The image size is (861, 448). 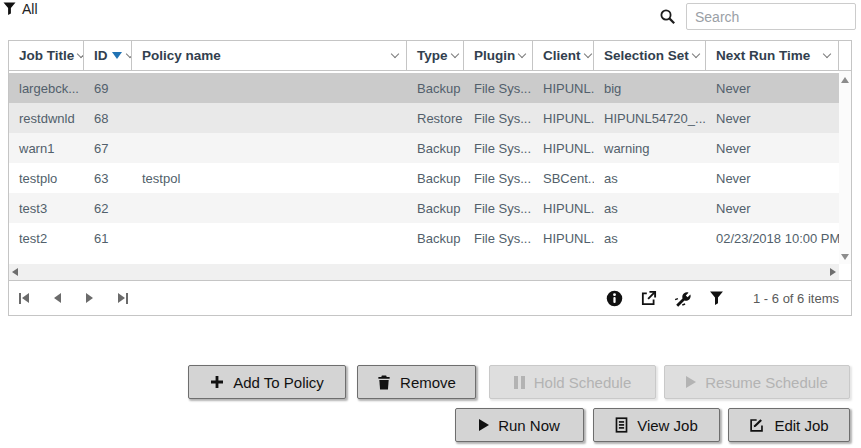 What do you see at coordinates (498, 56) in the screenshot?
I see `column-header-plugin: Plugin` at bounding box center [498, 56].